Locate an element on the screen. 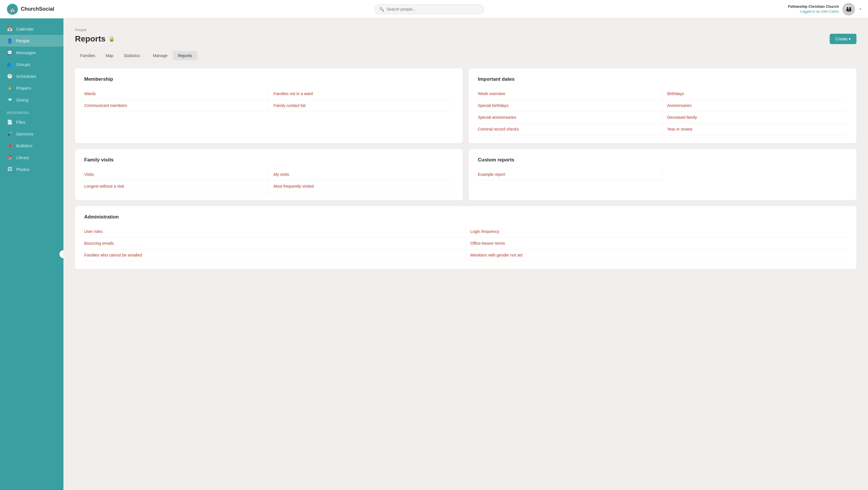 The width and height of the screenshot is (868, 490). important-dates-col2: Birthdays Anniversaries Deceased family … is located at coordinates (755, 111).